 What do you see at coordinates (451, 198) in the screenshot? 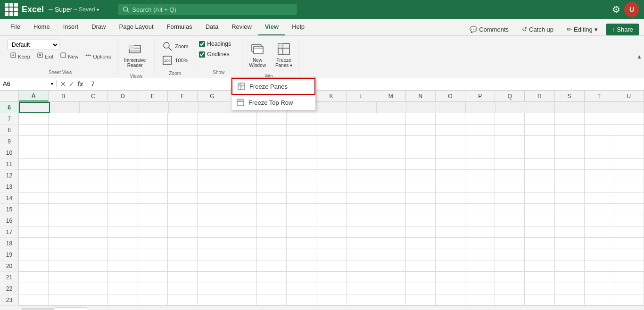
I see `cell-O14` at bounding box center [451, 198].